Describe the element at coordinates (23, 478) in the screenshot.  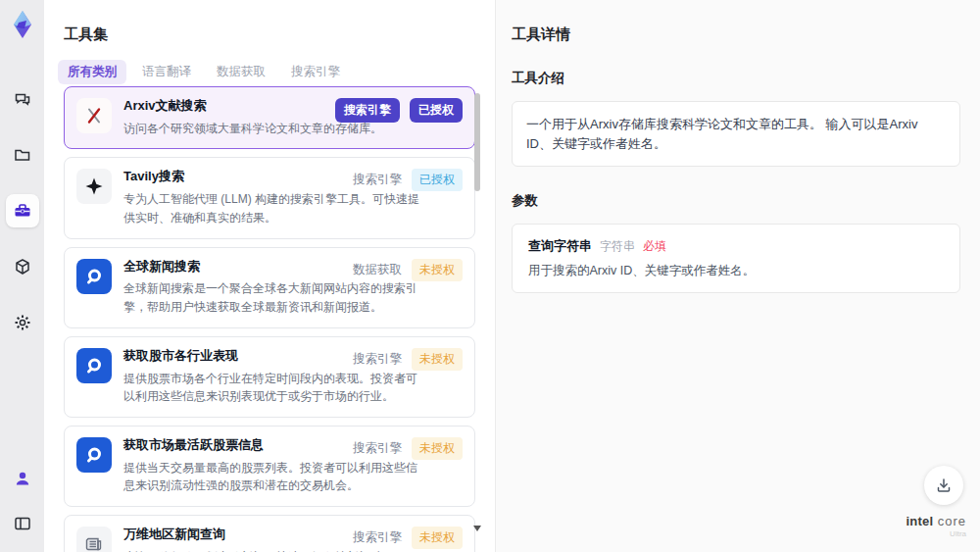
I see `user-icon` at that location.